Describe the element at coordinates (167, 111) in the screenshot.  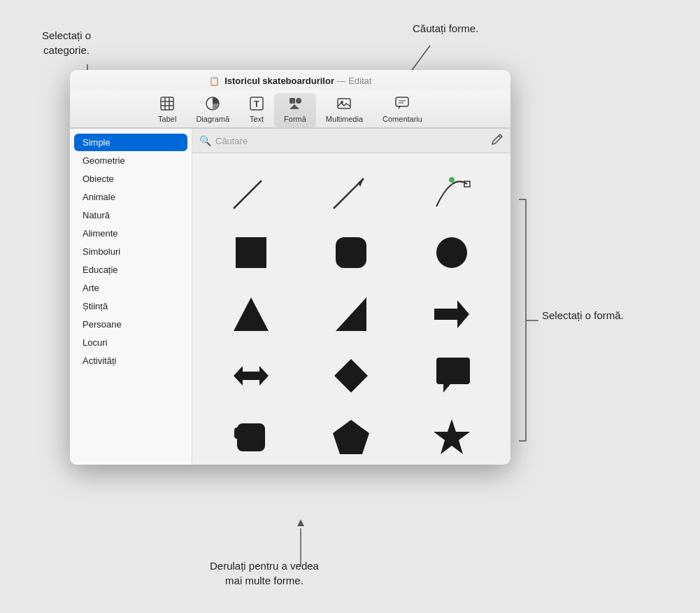
I see `toolbar-tabel: Tabel` at that location.